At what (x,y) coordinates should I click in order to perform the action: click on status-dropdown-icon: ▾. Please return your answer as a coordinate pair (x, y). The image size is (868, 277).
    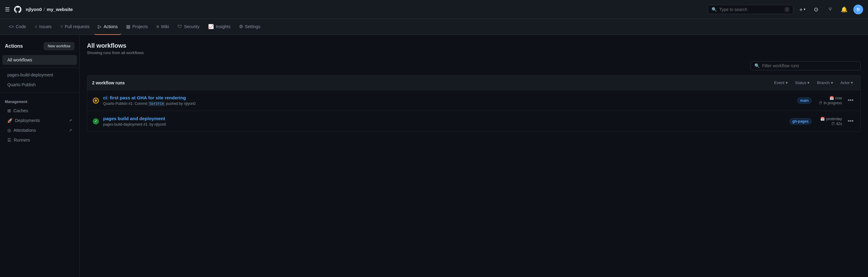
    Looking at the image, I should click on (809, 83).